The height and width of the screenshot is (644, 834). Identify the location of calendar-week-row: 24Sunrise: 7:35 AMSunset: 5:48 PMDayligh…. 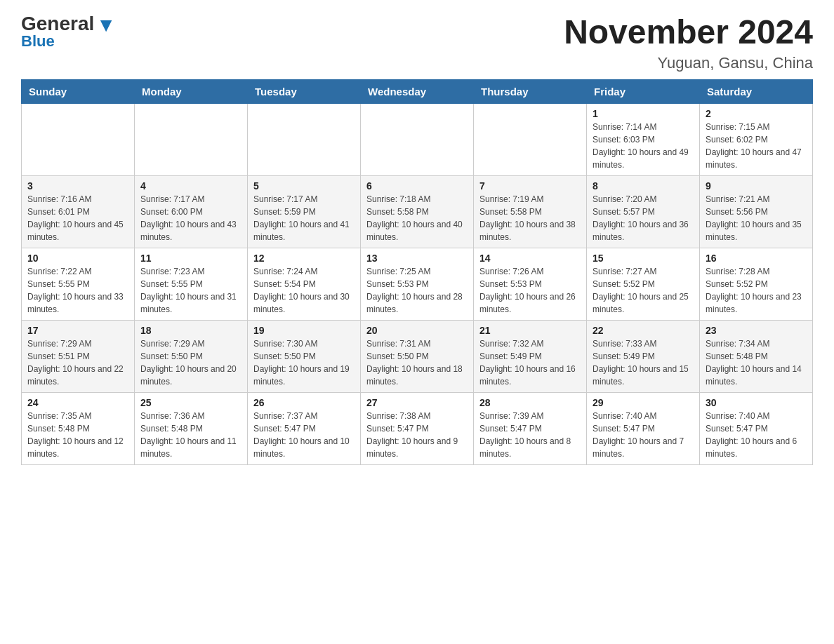
(417, 428).